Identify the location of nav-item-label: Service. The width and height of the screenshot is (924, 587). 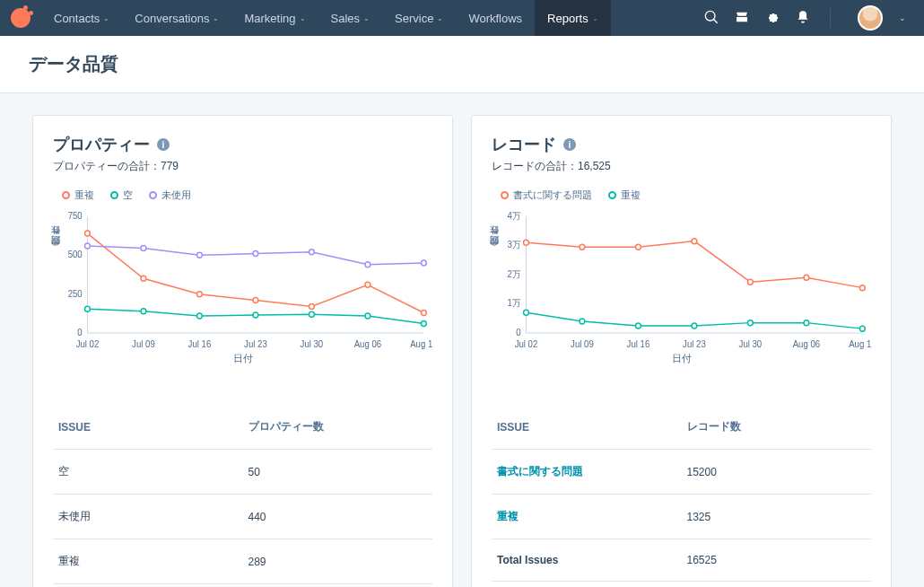
(414, 18).